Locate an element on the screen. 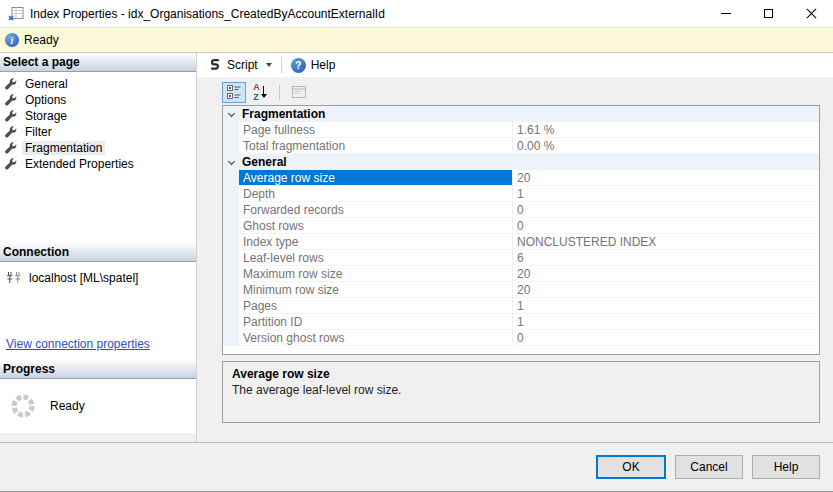 This screenshot has height=492, width=833. minimize-button is located at coordinates (726, 14).